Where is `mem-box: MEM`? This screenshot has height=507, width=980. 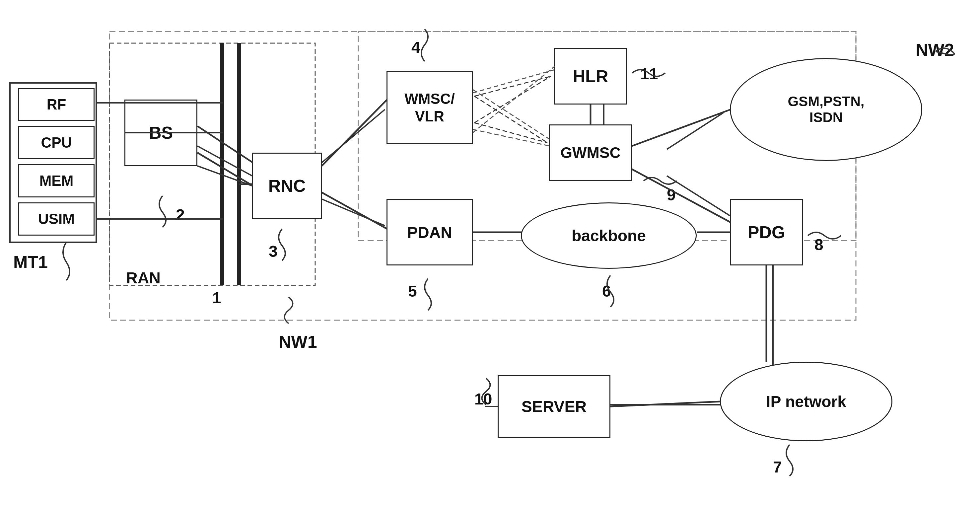 mem-box: MEM is located at coordinates (56, 181).